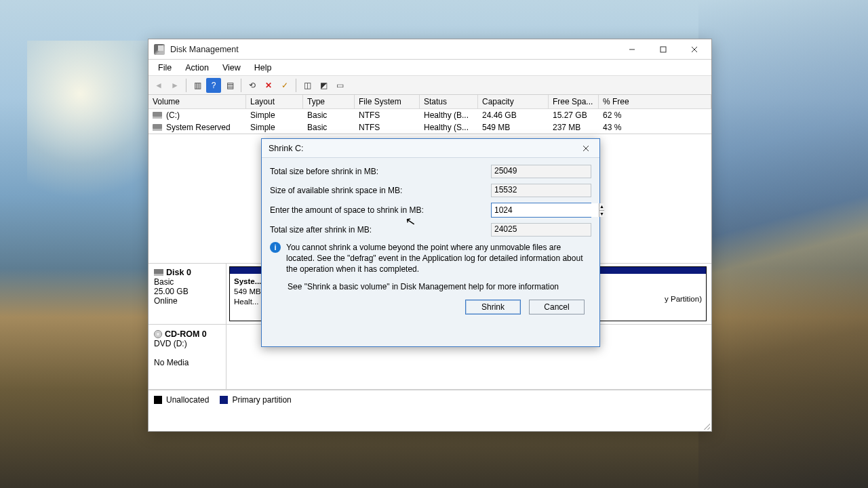 This screenshot has height=488, width=868. Describe the element at coordinates (574, 102) in the screenshot. I see `col-freespace: Free Spa...` at that location.